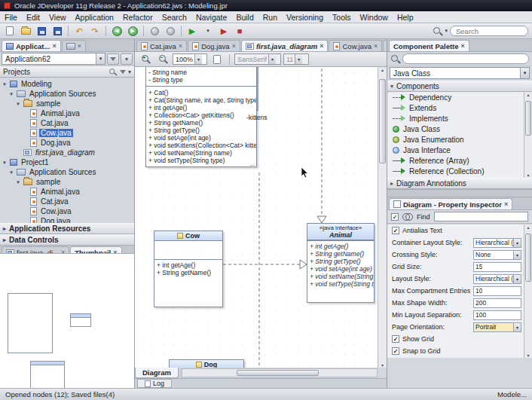  I want to click on search-input, so click(489, 31).